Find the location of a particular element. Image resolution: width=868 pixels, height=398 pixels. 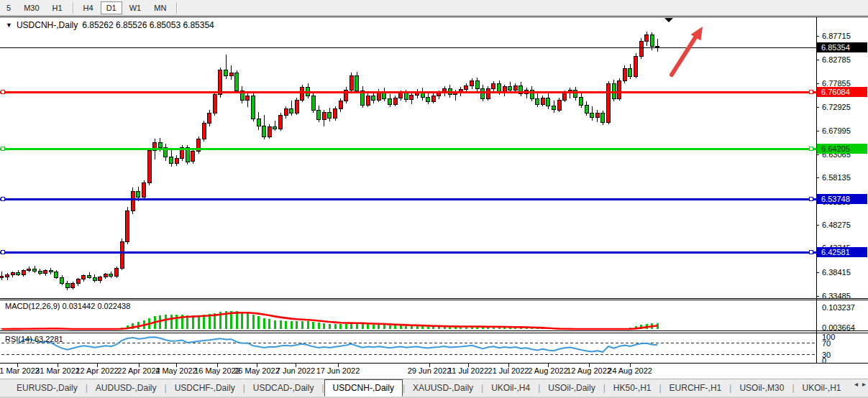

tab-eurusd-daily: EURUSD-,Daily is located at coordinates (47, 388).